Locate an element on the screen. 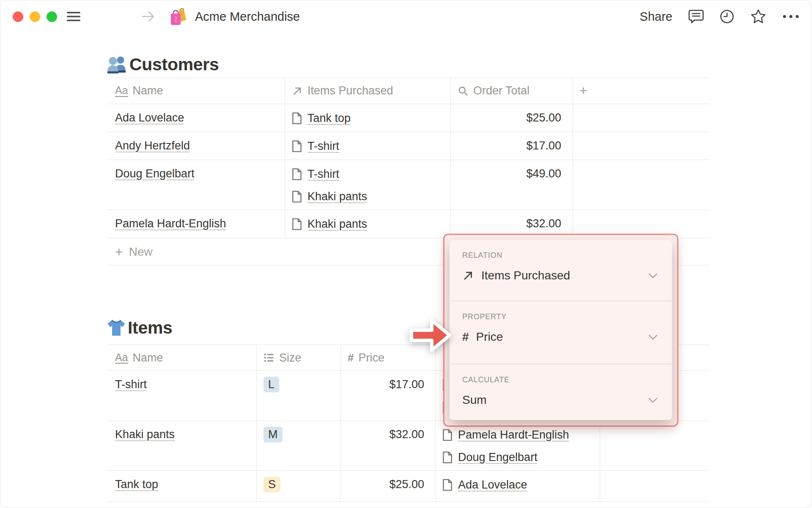 This screenshot has height=508, width=812. calculate-section-label: CALCULATE is located at coordinates (561, 380).